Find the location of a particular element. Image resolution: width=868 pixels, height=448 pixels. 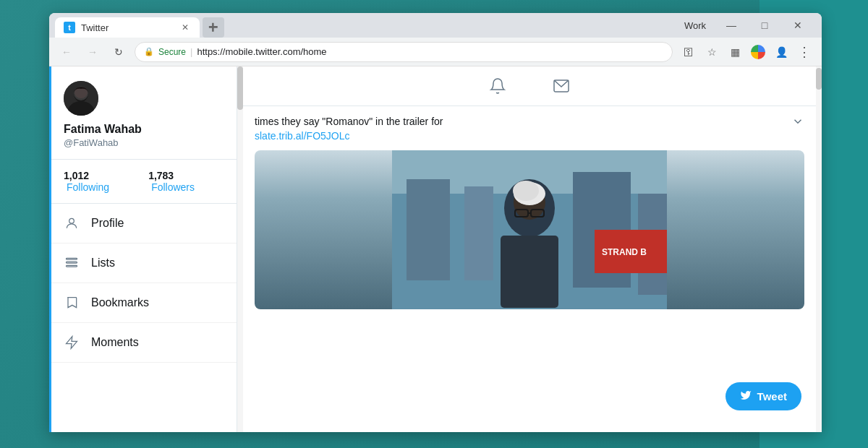

notifications-bell-icon is located at coordinates (498, 86).